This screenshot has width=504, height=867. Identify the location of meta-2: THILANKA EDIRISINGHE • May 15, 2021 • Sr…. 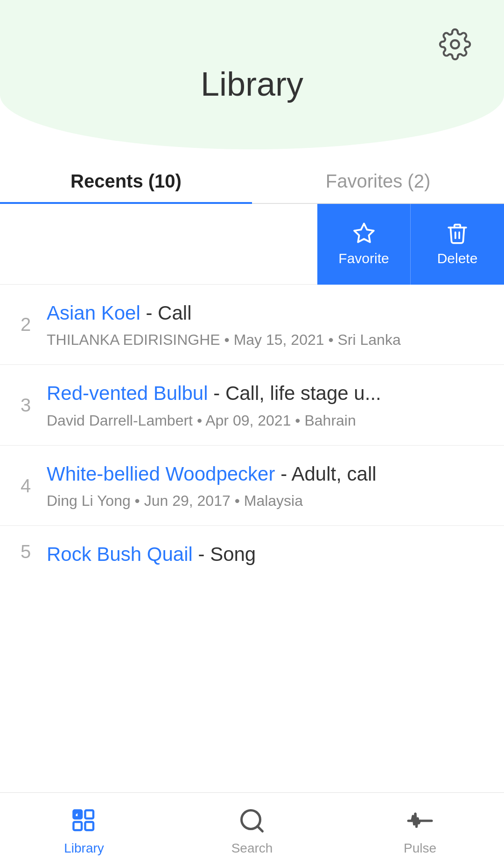
(266, 340).